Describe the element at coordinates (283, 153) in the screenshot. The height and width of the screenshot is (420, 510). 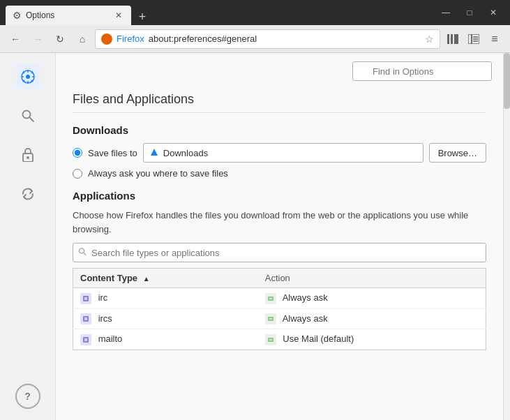
I see `folder-dropdown: Downloads` at that location.